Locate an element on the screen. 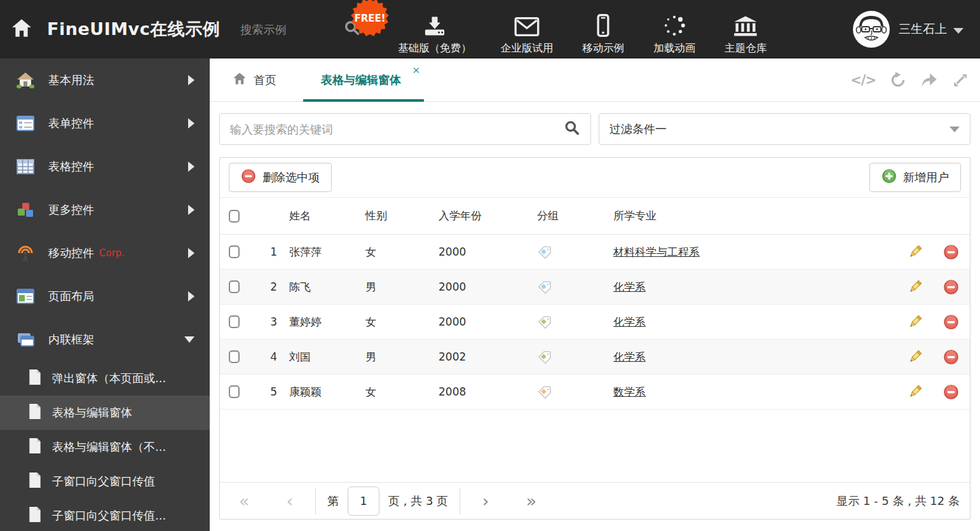 Image resolution: width=980 pixels, height=531 pixels. sidebar-item-more-controls: 更多控件 is located at coordinates (105, 210).